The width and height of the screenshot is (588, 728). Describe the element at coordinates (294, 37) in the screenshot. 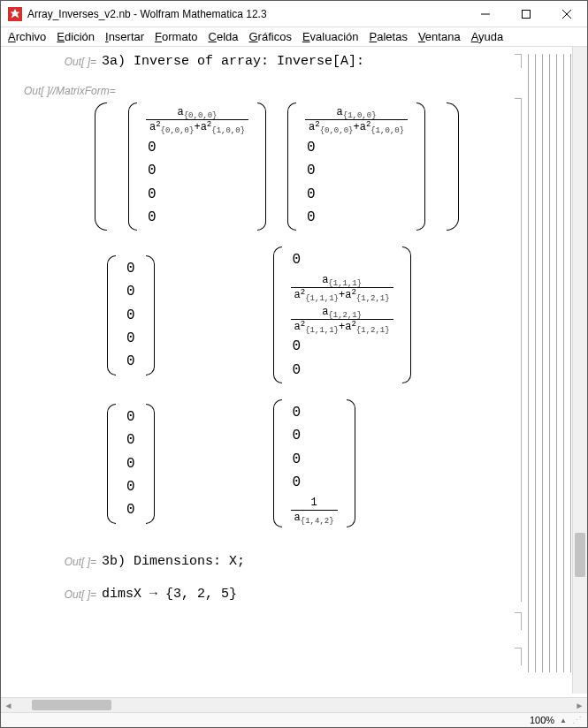

I see `menu-bar: Archivo Edición Insertar Formato Celda G…` at that location.